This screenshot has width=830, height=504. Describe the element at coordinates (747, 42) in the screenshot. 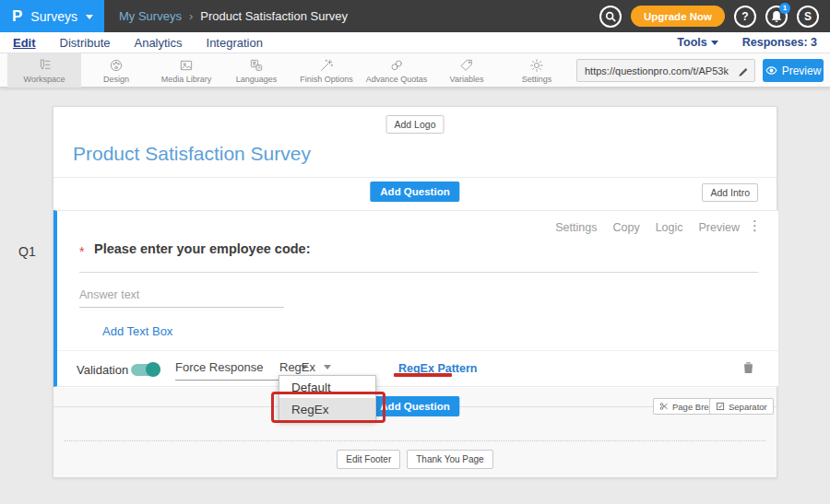

I see `subnav-right: Tools Responses: 3` at that location.